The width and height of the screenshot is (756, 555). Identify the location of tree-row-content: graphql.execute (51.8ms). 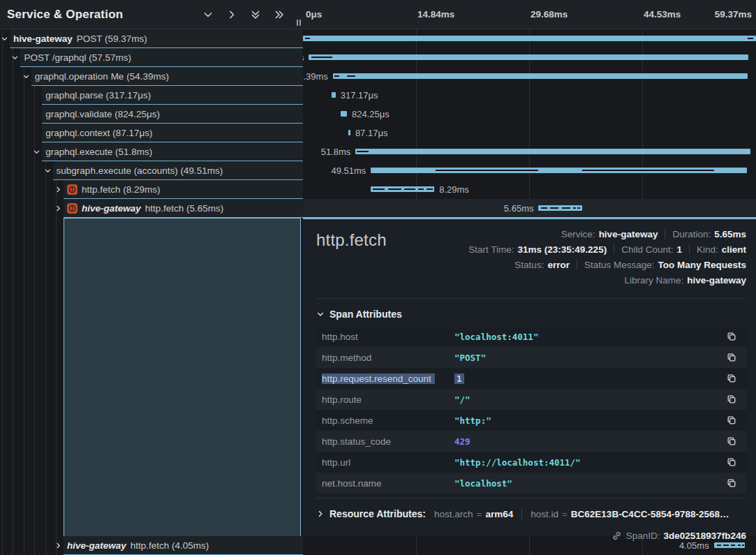
(172, 152).